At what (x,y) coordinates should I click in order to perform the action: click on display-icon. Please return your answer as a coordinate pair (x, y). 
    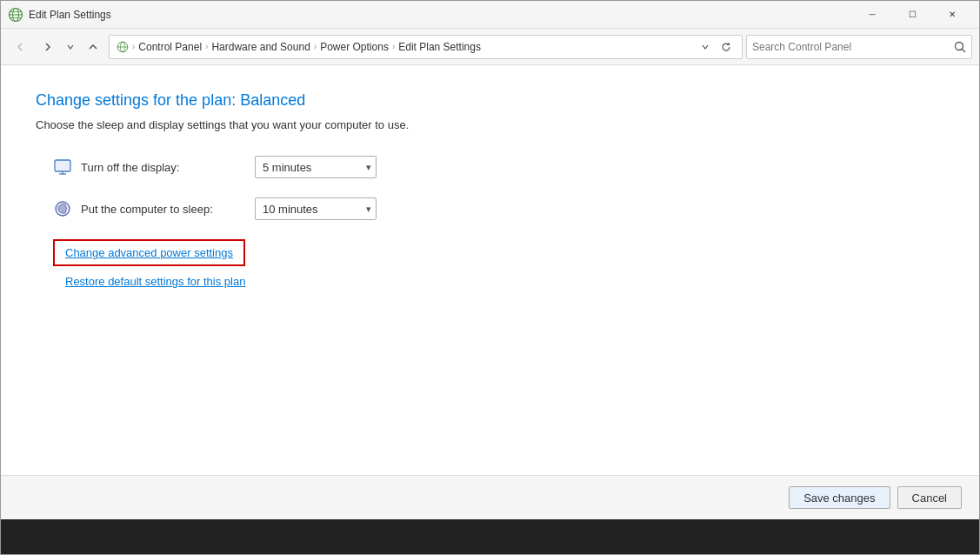
    Looking at the image, I should click on (63, 167).